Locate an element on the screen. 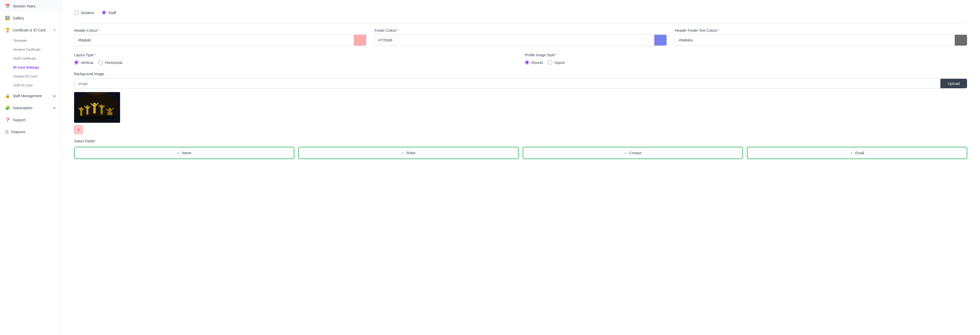  sidebar: 📅 Session Years 🖼️ Gallery 🏆 Certificate… is located at coordinates (30, 168).